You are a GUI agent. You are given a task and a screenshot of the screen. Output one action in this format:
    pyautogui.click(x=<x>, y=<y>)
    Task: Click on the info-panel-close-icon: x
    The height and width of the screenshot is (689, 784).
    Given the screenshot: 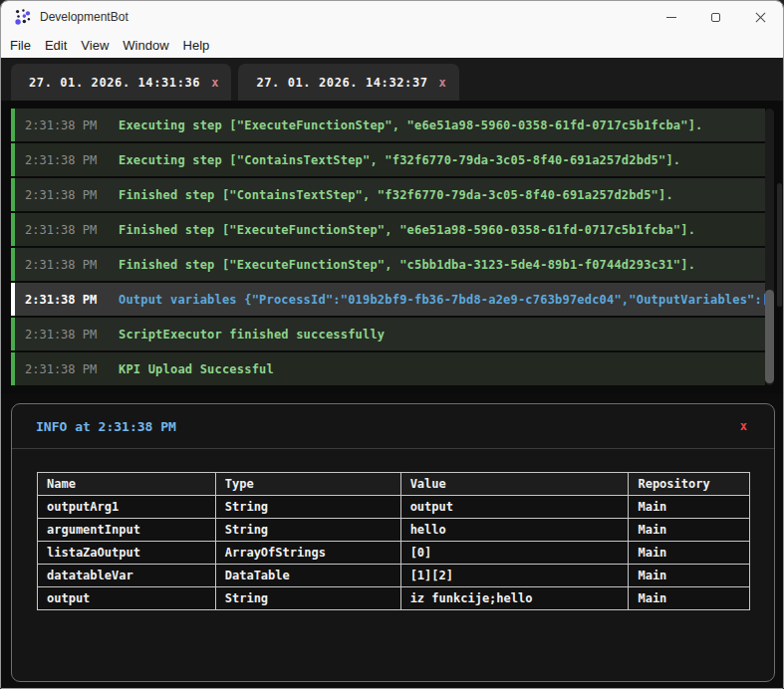 What is the action you would take?
    pyautogui.click(x=743, y=426)
    